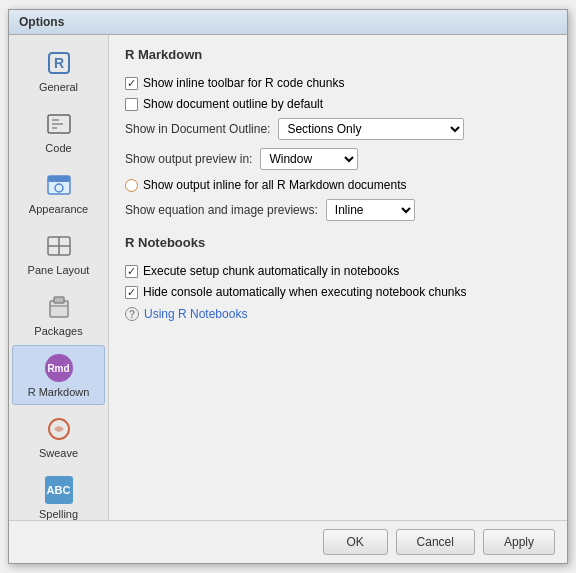  What do you see at coordinates (224, 104) in the screenshot?
I see `check2-label: Show document outline by default` at bounding box center [224, 104].